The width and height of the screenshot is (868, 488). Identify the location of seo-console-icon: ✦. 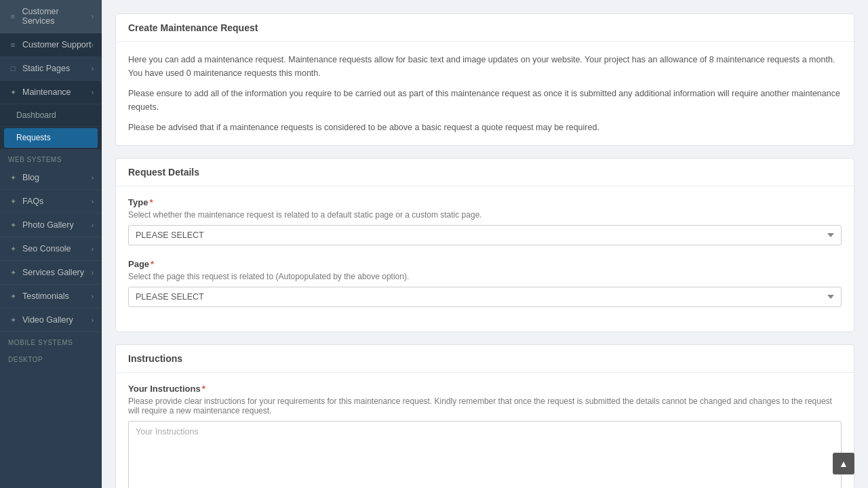
(13, 249).